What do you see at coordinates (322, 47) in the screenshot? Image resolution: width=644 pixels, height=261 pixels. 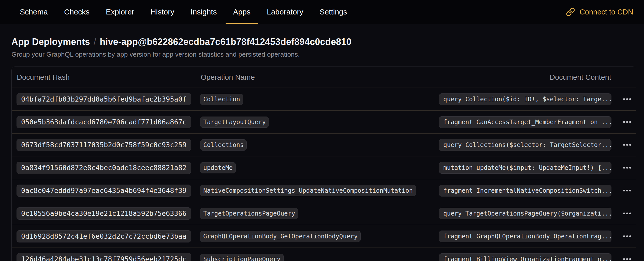 I see `page-header: App Deployments/hive-app@b622862ecdba7c6…` at bounding box center [322, 47].